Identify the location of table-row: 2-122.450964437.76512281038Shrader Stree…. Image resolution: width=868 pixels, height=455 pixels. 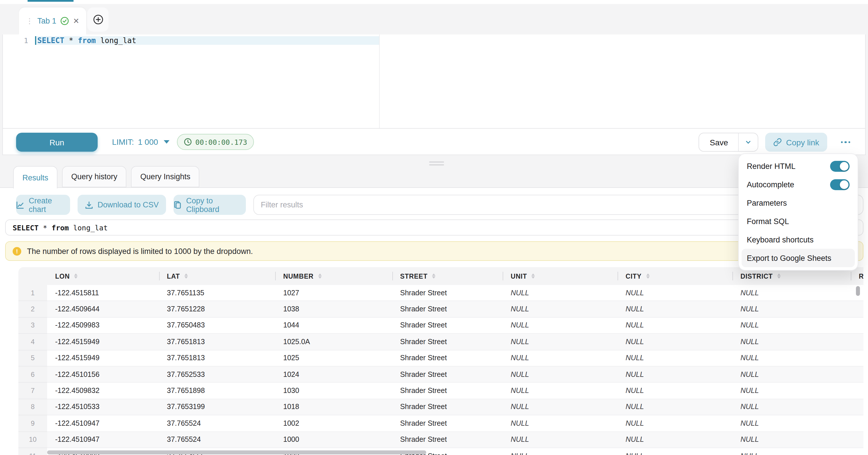
(441, 309).